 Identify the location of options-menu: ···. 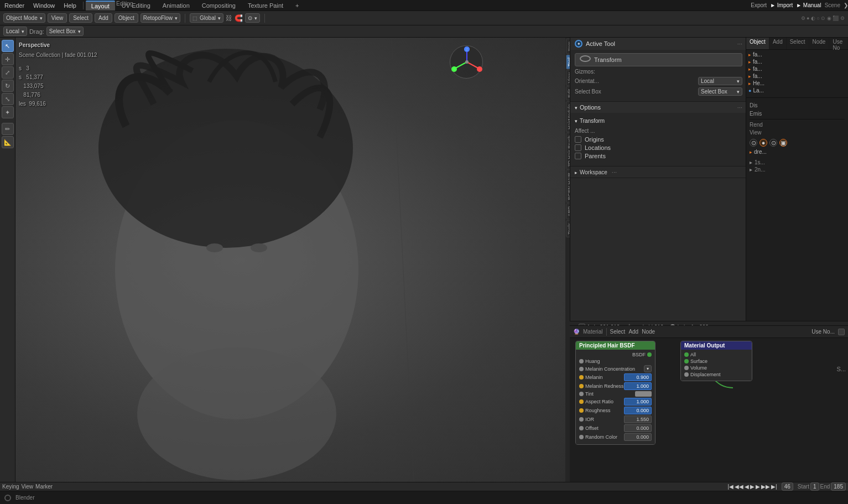
(740, 107).